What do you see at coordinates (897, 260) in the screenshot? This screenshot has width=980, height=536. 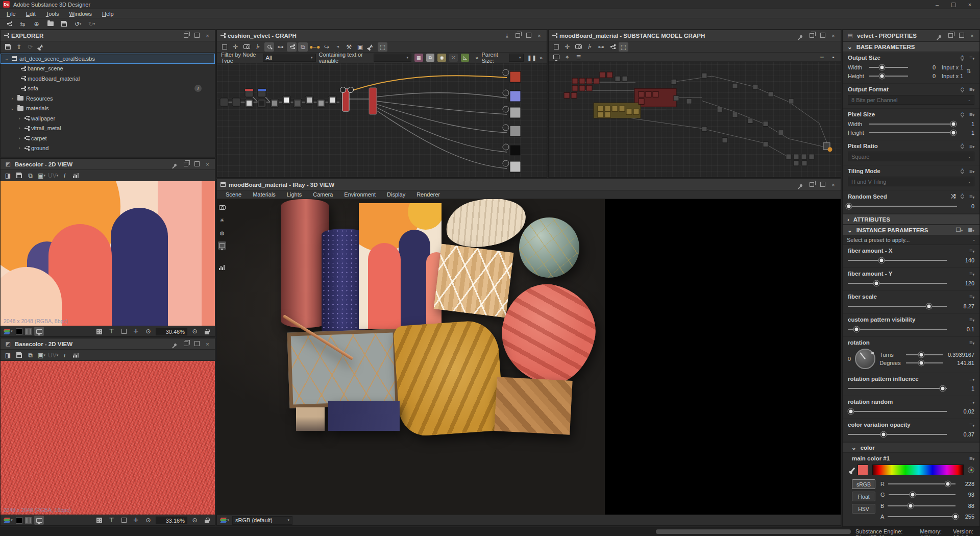 I see `fiber-x-slider` at bounding box center [897, 260].